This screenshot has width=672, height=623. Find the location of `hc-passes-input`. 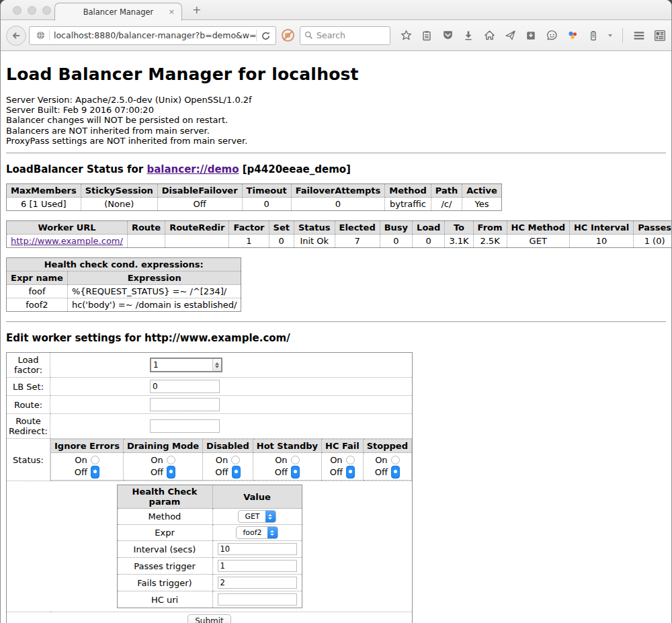

hc-passes-input is located at coordinates (257, 566).